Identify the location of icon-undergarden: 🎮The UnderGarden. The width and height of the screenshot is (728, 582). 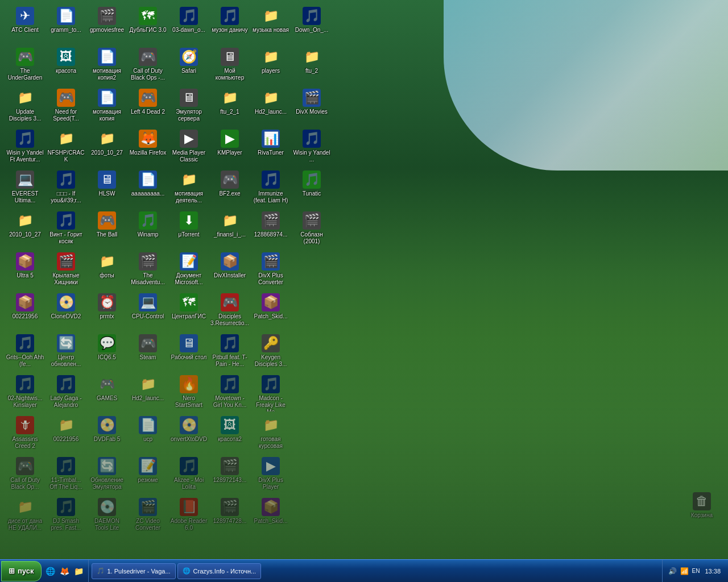
(25, 66).